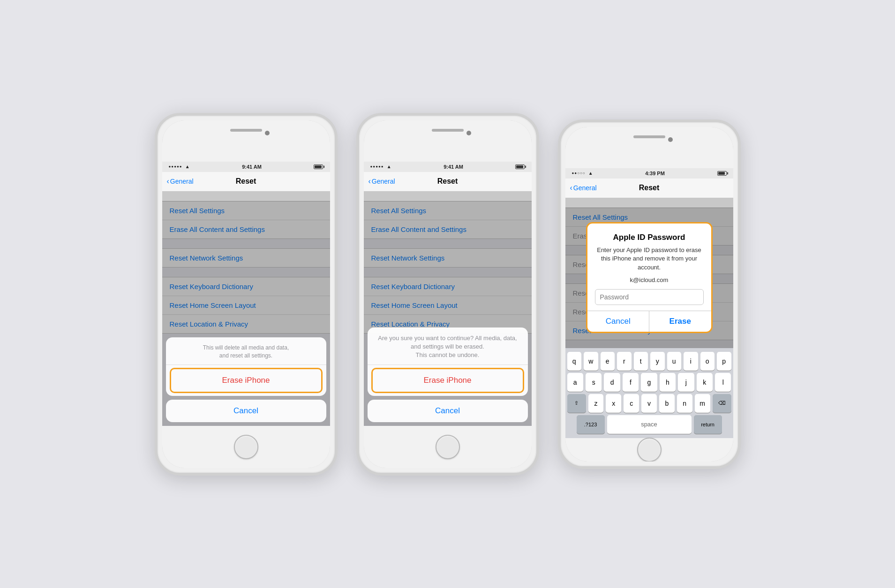 This screenshot has height=588, width=895. What do you see at coordinates (649, 188) in the screenshot?
I see `nav-title-3: Reset` at bounding box center [649, 188].